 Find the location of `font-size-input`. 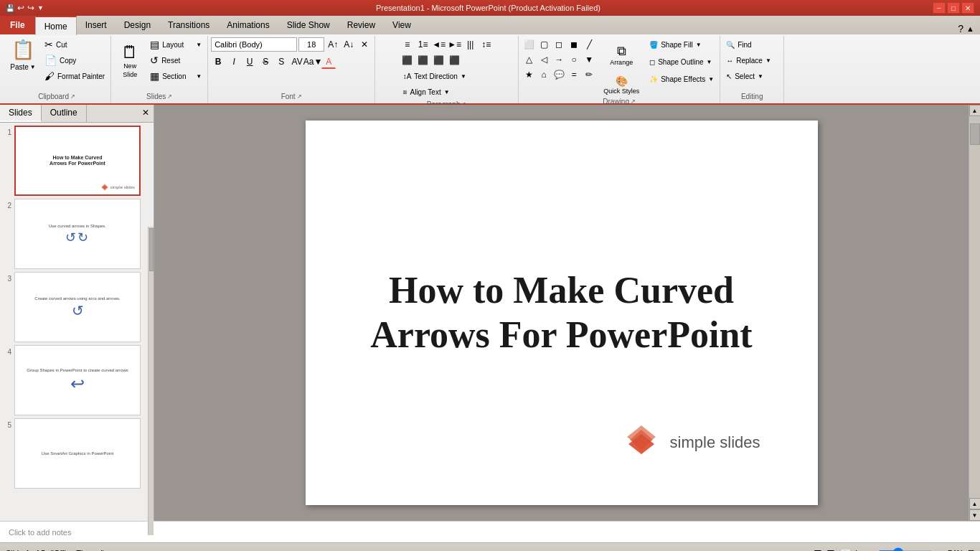

font-size-input is located at coordinates (311, 44).